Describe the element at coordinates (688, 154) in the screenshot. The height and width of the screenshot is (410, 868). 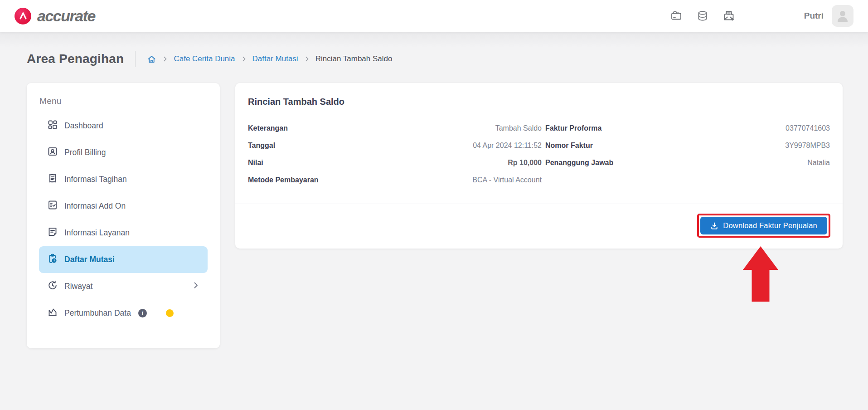
I see `detail-fields-right: Faktur Proforma 03770741603 Nomor Faktur…` at that location.